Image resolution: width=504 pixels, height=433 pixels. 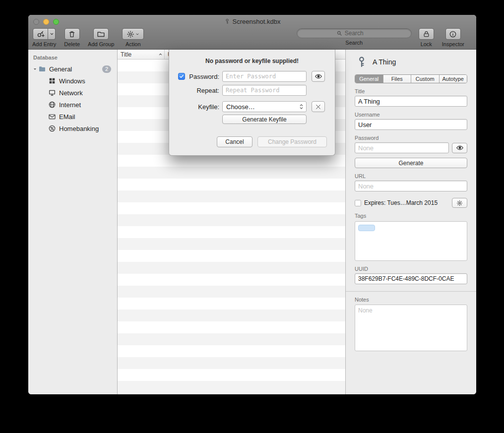 I want to click on notes-field, so click(x=411, y=328).